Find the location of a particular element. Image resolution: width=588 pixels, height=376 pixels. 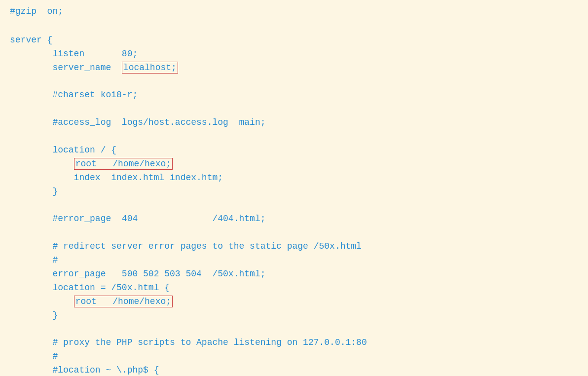

line-hash: # is located at coordinates (294, 261).